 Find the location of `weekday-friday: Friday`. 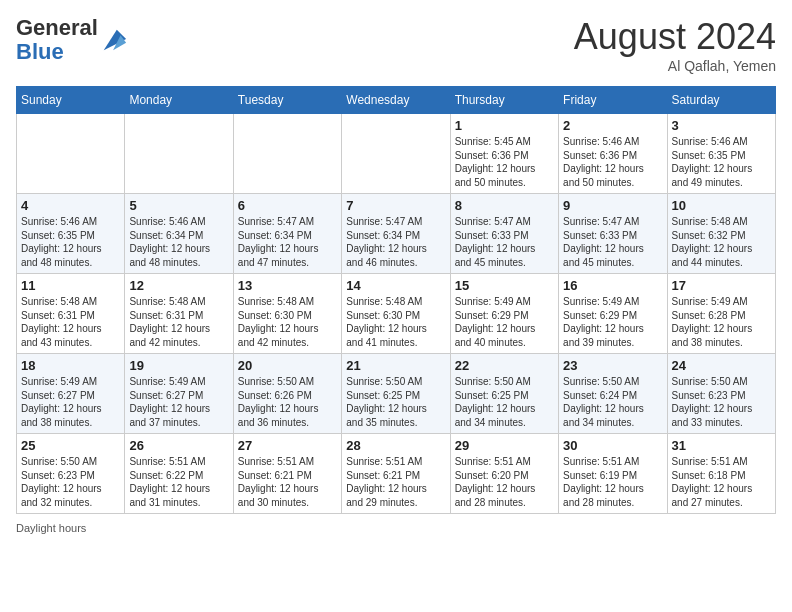

weekday-friday: Friday is located at coordinates (613, 100).